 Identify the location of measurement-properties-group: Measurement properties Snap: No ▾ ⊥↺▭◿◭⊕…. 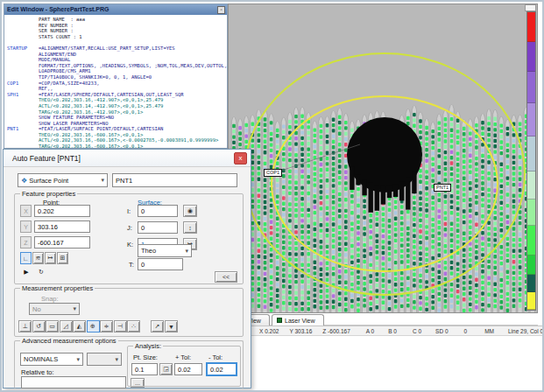
(129, 312).